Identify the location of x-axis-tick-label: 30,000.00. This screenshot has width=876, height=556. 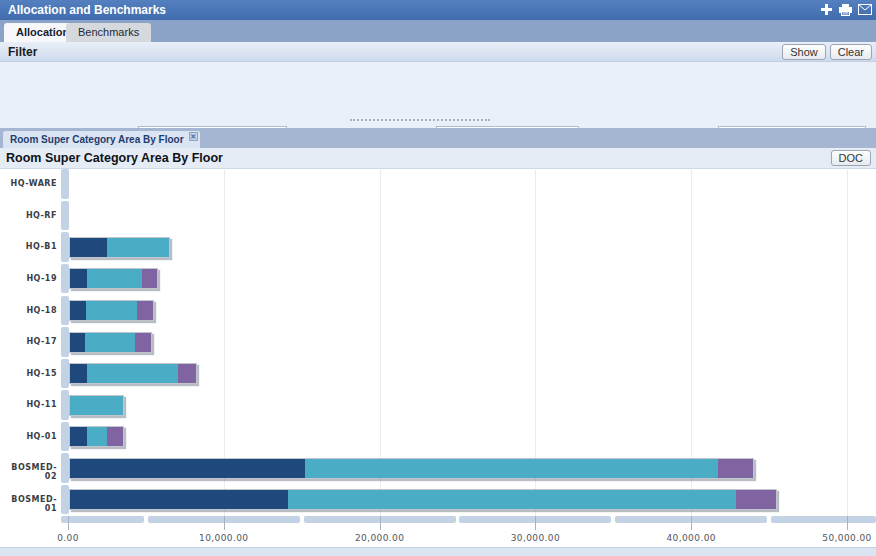
(535, 538).